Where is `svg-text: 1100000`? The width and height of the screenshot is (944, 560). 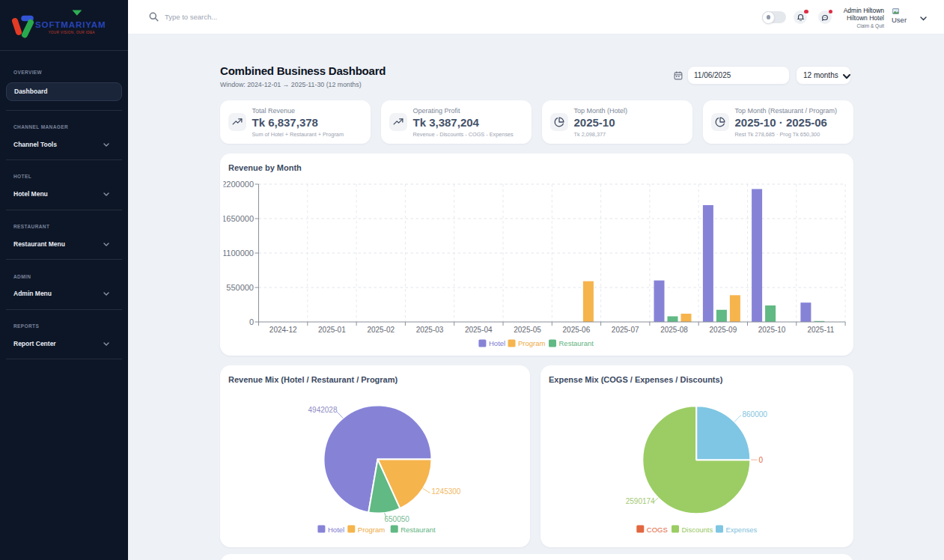
svg-text: 1100000 is located at coordinates (238, 253).